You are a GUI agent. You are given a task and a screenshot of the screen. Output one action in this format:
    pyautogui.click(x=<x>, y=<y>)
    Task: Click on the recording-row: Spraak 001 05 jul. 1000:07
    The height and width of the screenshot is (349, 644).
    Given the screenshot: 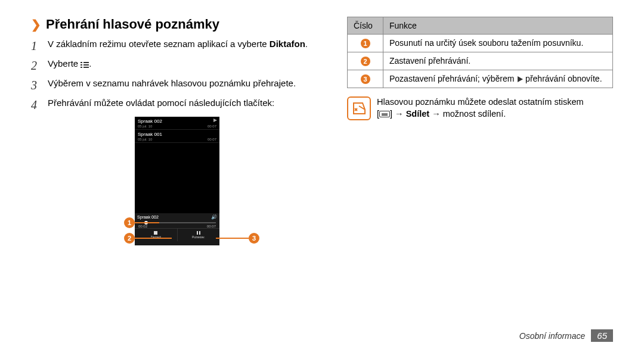 What is the action you would take?
    pyautogui.click(x=177, y=136)
    